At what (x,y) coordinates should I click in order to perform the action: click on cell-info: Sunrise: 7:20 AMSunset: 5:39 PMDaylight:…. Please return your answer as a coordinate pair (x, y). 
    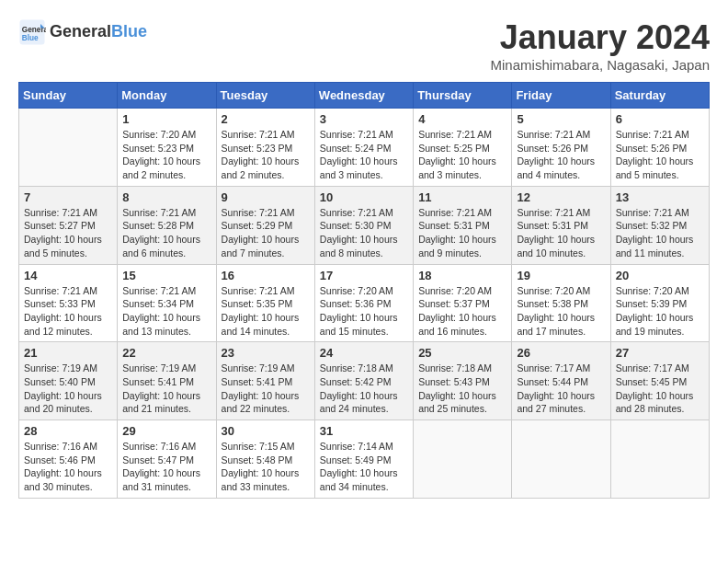
    Looking at the image, I should click on (660, 311).